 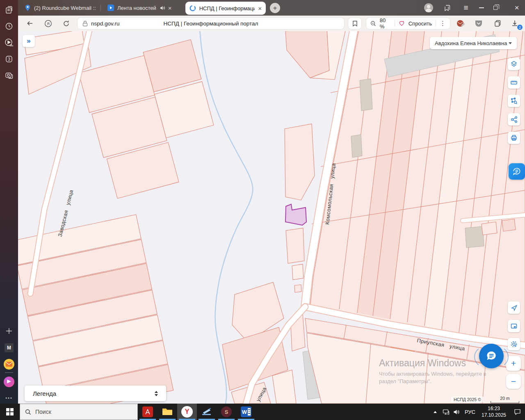 I want to click on tab-label: Лента новостей, so click(x=137, y=8).